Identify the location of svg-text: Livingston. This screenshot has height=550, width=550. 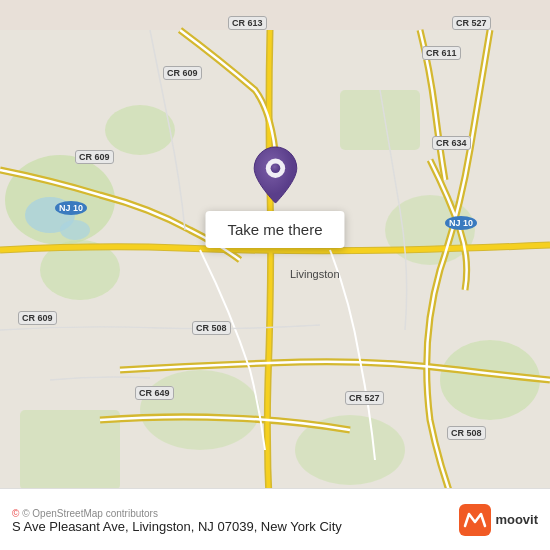
(315, 274).